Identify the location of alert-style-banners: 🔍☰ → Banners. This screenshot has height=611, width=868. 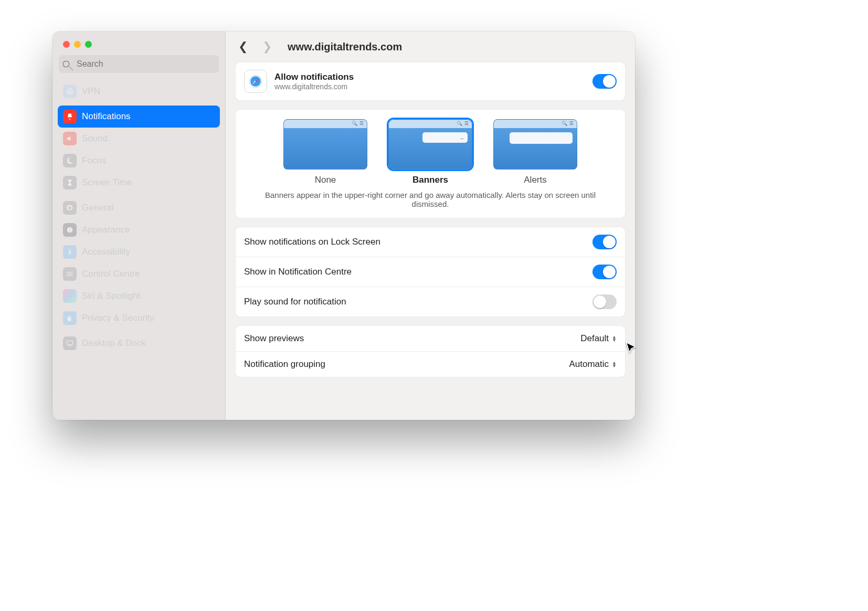
(430, 152).